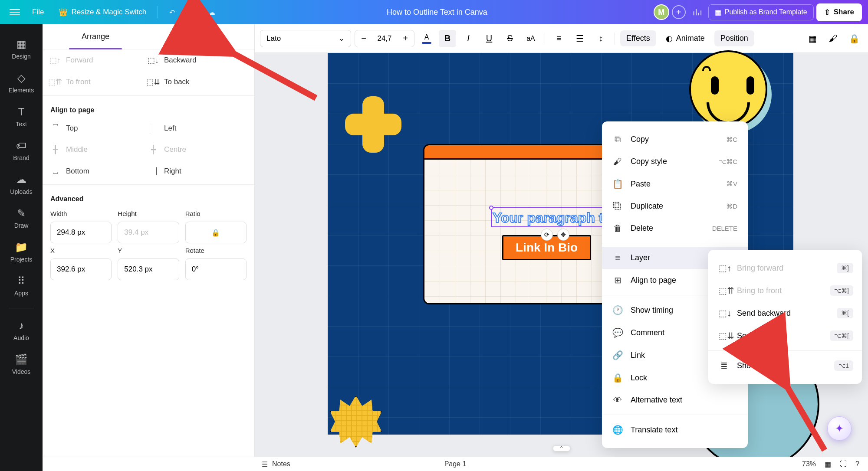 This screenshot has height=471, width=868. I want to click on ratio-lock: 🔒, so click(216, 232).